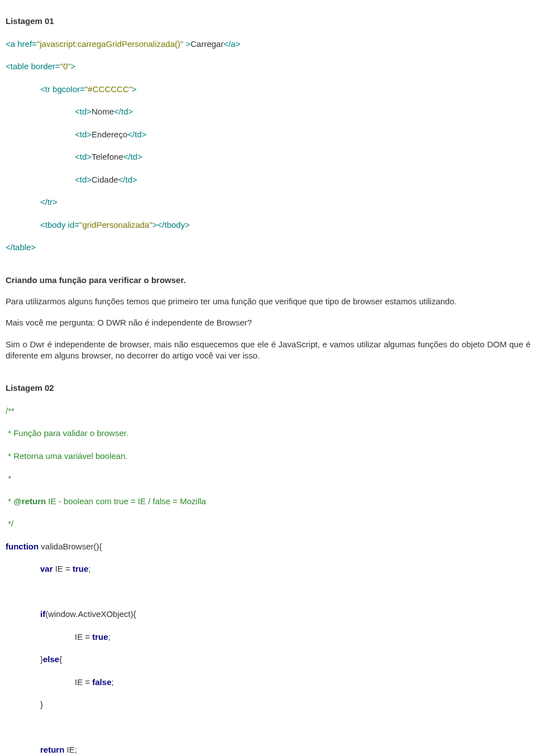  I want to click on section-heading: Criando uma função para verificar o brow…, so click(268, 280).